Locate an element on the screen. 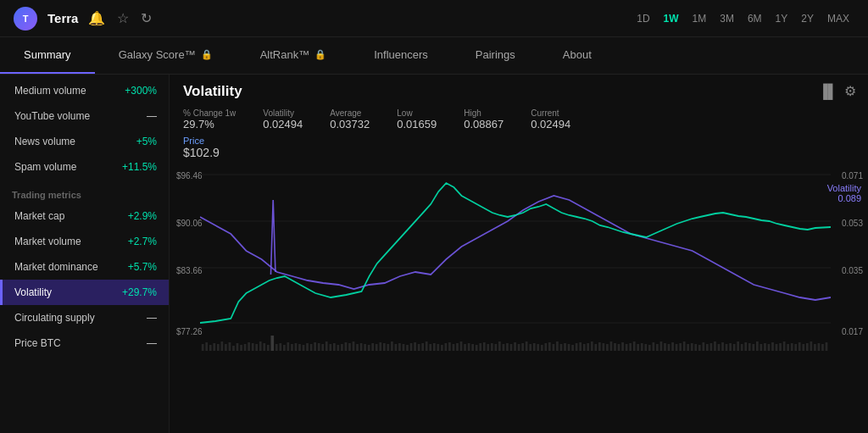 The height and width of the screenshot is (433, 868). time-2y: 2Y is located at coordinates (807, 19).